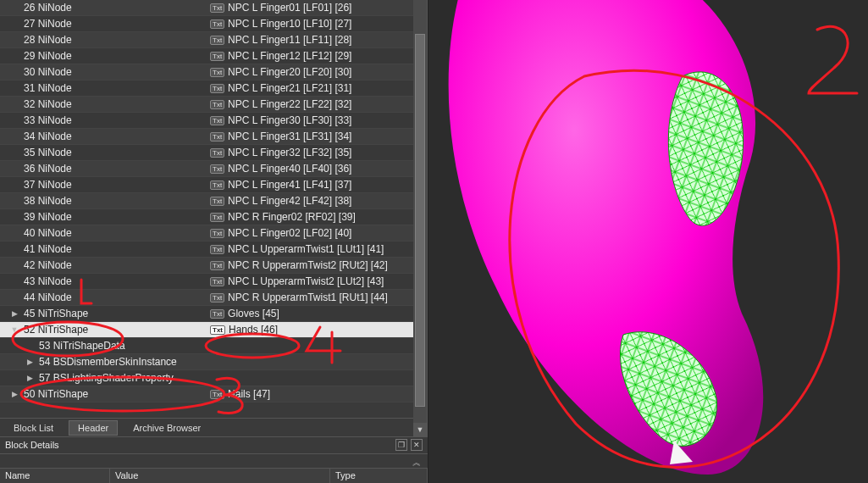 Image resolution: width=868 pixels, height=483 pixels. Describe the element at coordinates (107, 378) in the screenshot. I see `node-id-type: 57 BSLightingShaderProperty` at that location.